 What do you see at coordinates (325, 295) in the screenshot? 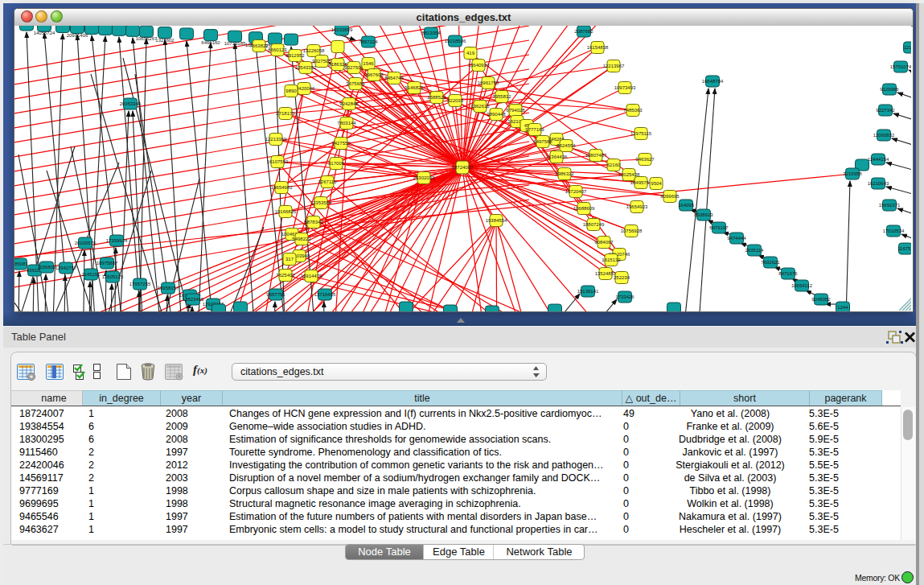
I see `svg-text: 13716485` at bounding box center [325, 295].